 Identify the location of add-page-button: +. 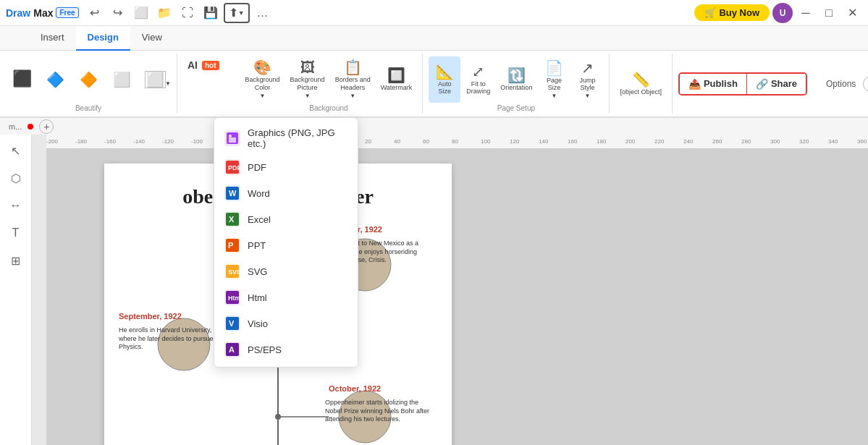
(46, 127).